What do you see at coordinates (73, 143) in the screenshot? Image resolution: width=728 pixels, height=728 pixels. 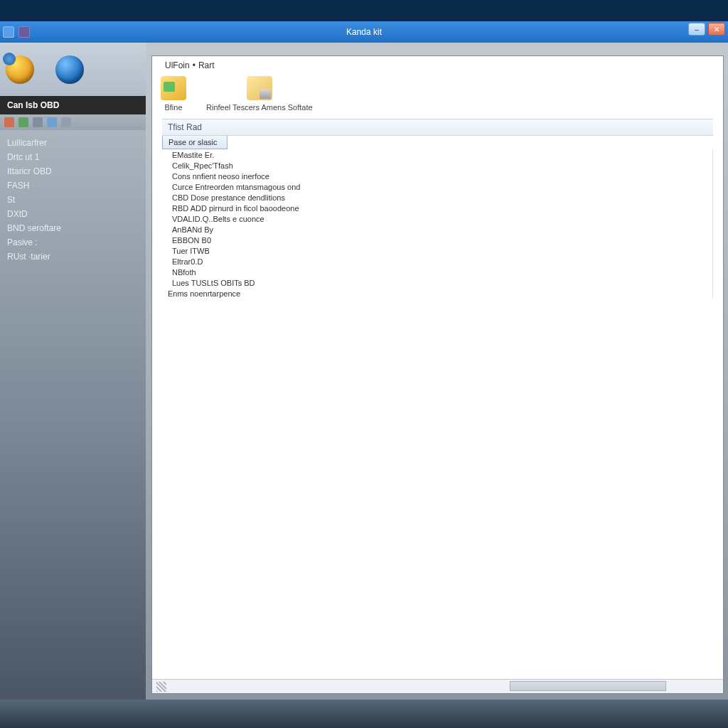 I see `sidebar-item: Lullicarfrer` at bounding box center [73, 143].